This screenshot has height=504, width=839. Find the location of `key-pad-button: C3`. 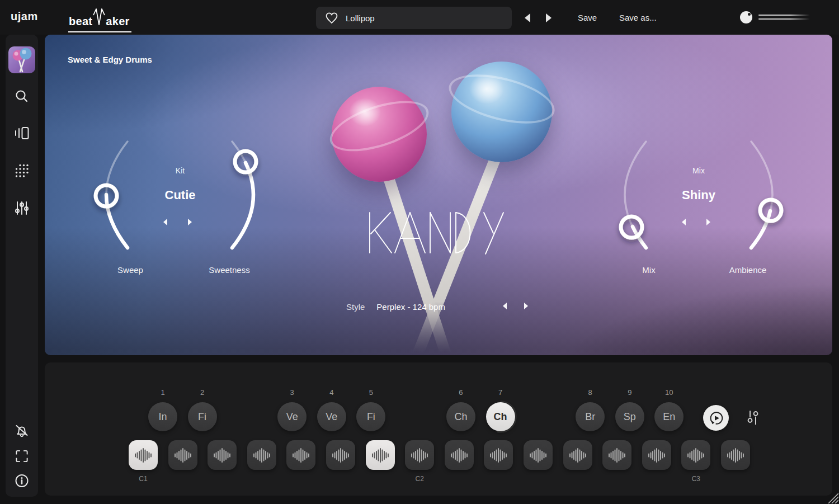

key-pad-button: C3 is located at coordinates (696, 455).